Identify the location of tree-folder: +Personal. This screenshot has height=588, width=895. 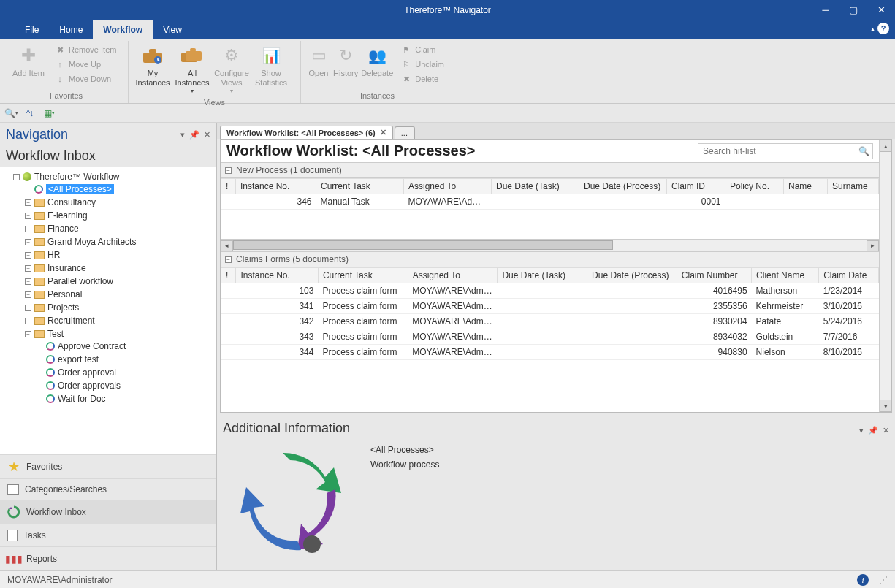
(120, 294).